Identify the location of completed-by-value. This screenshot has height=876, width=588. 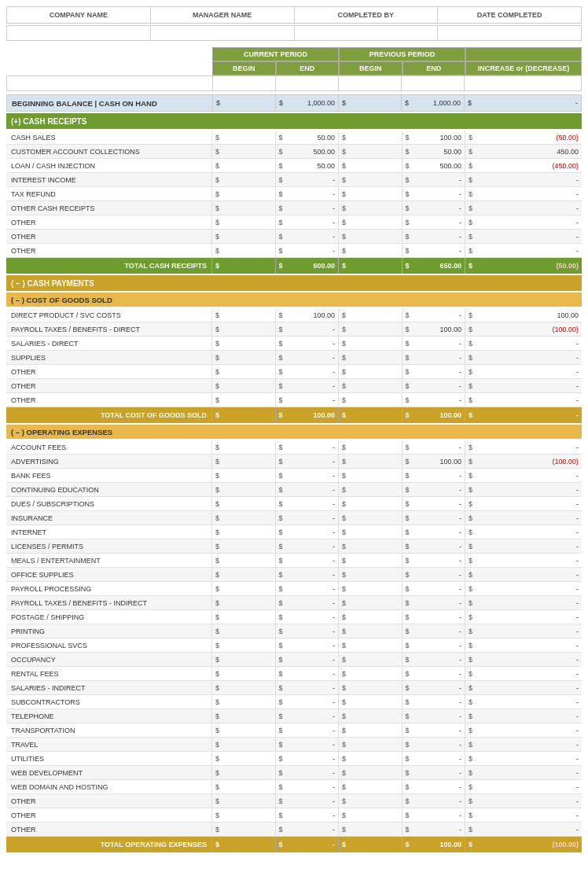
(366, 33).